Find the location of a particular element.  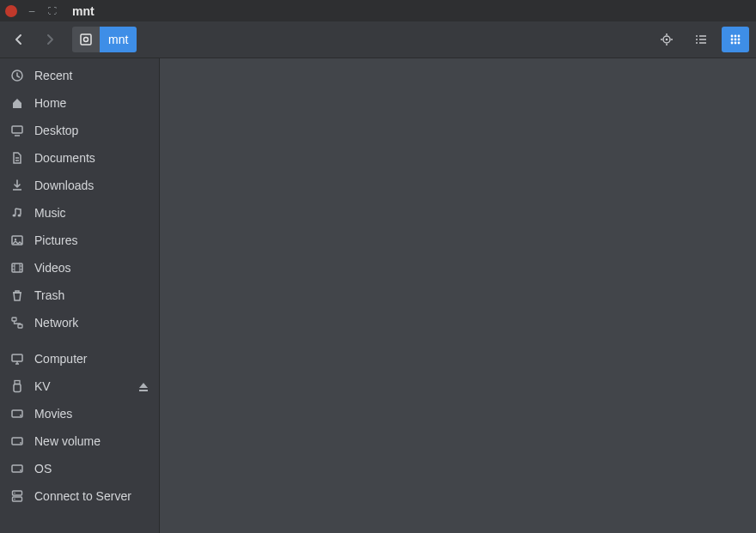

sidebar-item-label: Network is located at coordinates (57, 323).